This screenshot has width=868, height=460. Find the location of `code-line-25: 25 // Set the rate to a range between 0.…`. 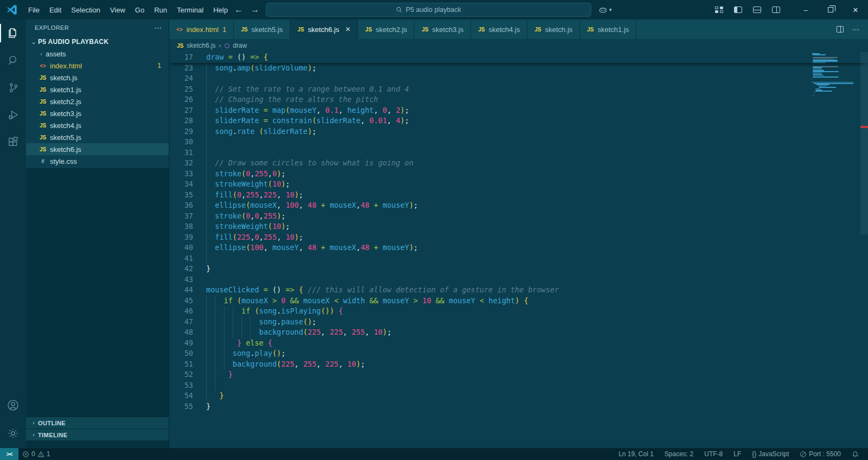

code-line-25: 25 // Set the rate to a range between 0.… is located at coordinates (519, 90).